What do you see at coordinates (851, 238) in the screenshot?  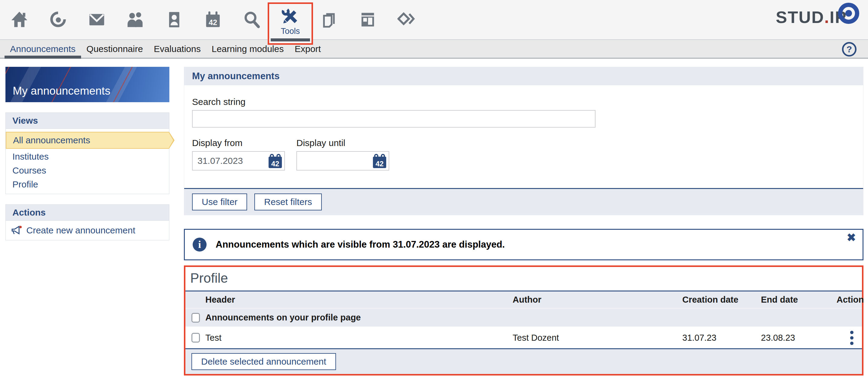 I see `close-icon: ✖` at bounding box center [851, 238].